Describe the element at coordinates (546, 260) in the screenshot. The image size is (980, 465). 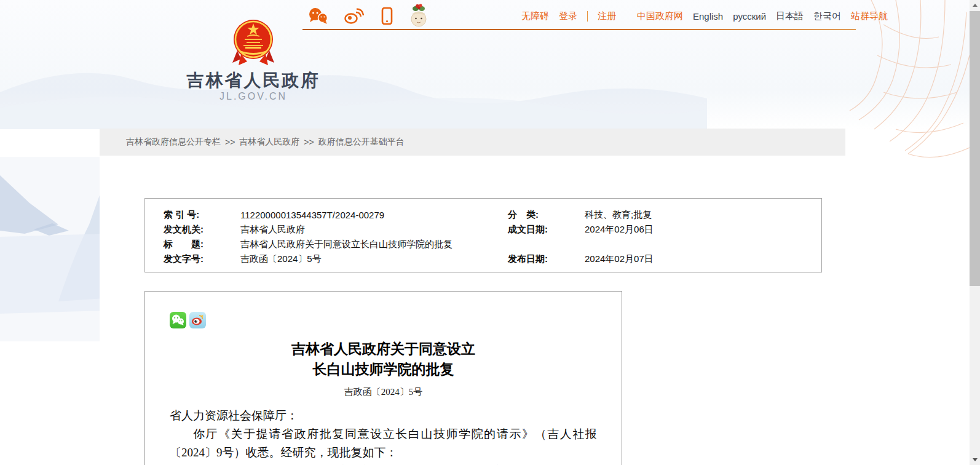
I see `meta-label: 发布日期:` at that location.